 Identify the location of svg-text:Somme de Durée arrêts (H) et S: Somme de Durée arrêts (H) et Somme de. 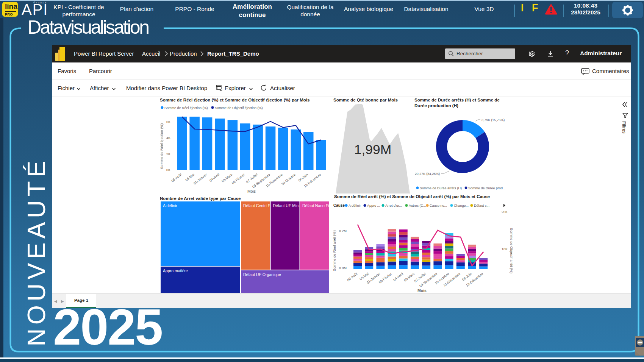
(457, 100).